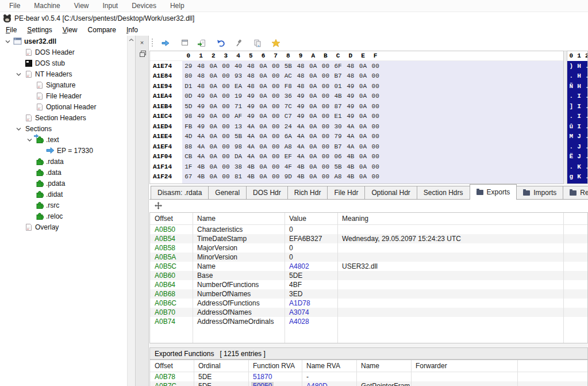 This screenshot has width=588, height=386. What do you see at coordinates (11, 30) in the screenshot?
I see `menu-file: File` at bounding box center [11, 30].